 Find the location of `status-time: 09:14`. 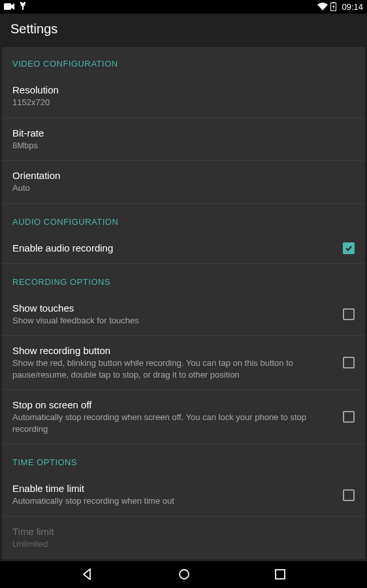

status-time: 09:14 is located at coordinates (353, 7).